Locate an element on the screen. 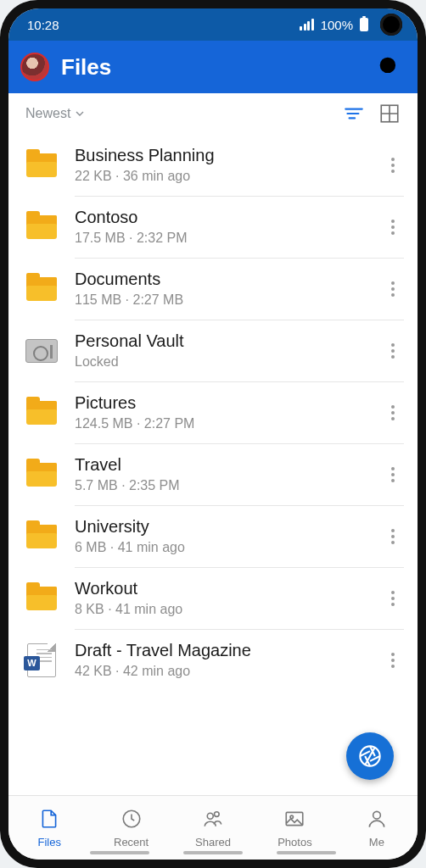  plus-icon is located at coordinates (349, 67).